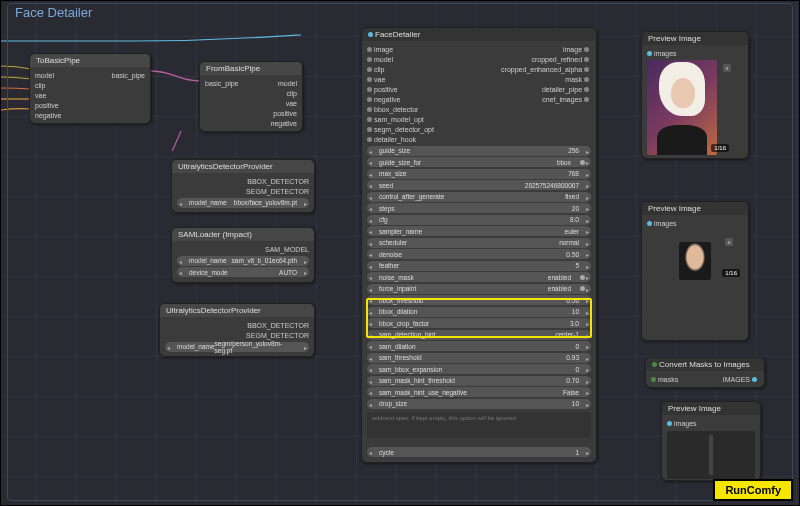  What do you see at coordinates (400, 358) in the screenshot?
I see `param-label: sam_threshold` at bounding box center [400, 358].